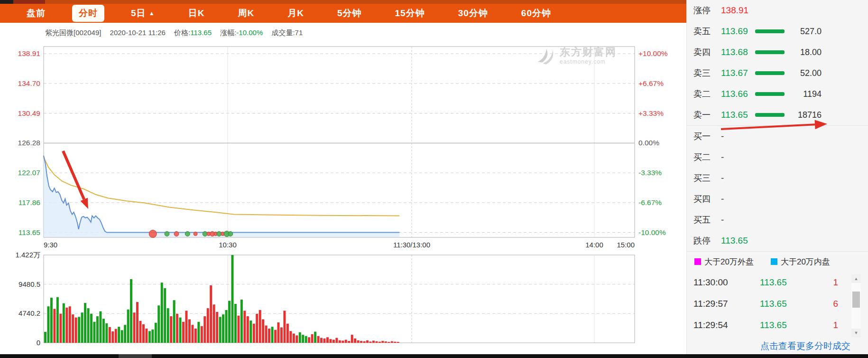 The height and width of the screenshot is (358, 868). Describe the element at coordinates (707, 73) in the screenshot. I see `order-book-row-label: 卖三` at that location.